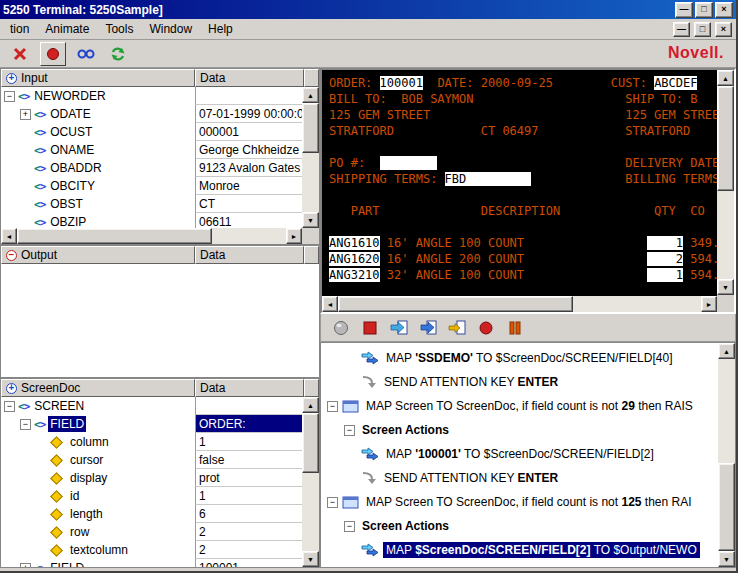 The width and height of the screenshot is (738, 573). I want to click on tree-row-field: −<>FIELDORDER:, so click(152, 424).